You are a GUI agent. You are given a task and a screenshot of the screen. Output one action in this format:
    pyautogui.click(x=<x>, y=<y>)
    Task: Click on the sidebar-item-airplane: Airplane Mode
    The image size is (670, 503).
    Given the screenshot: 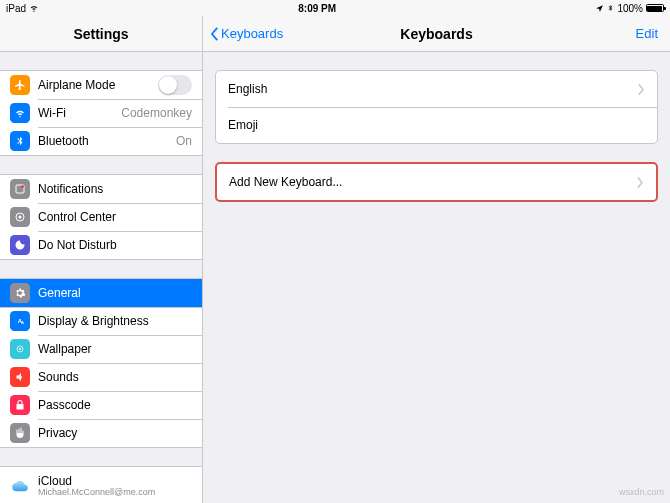 What is the action you would take?
    pyautogui.click(x=101, y=85)
    